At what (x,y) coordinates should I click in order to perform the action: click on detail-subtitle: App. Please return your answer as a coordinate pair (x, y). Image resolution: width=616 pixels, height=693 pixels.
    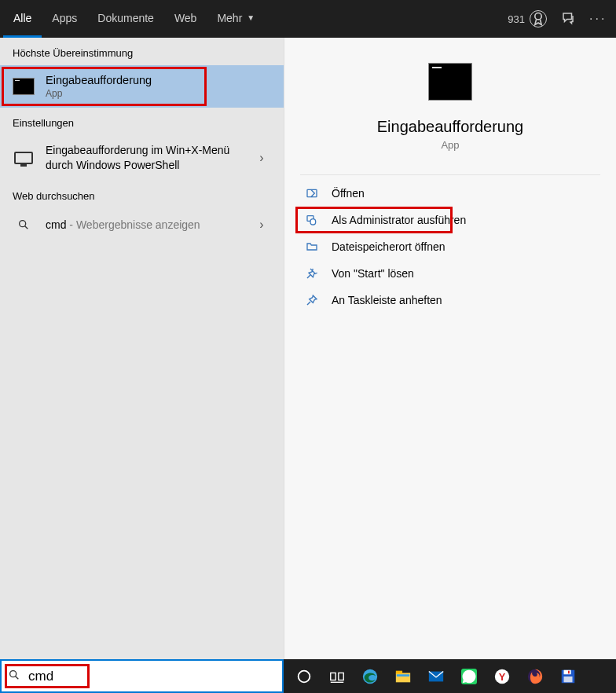
    Looking at the image, I should click on (449, 145).